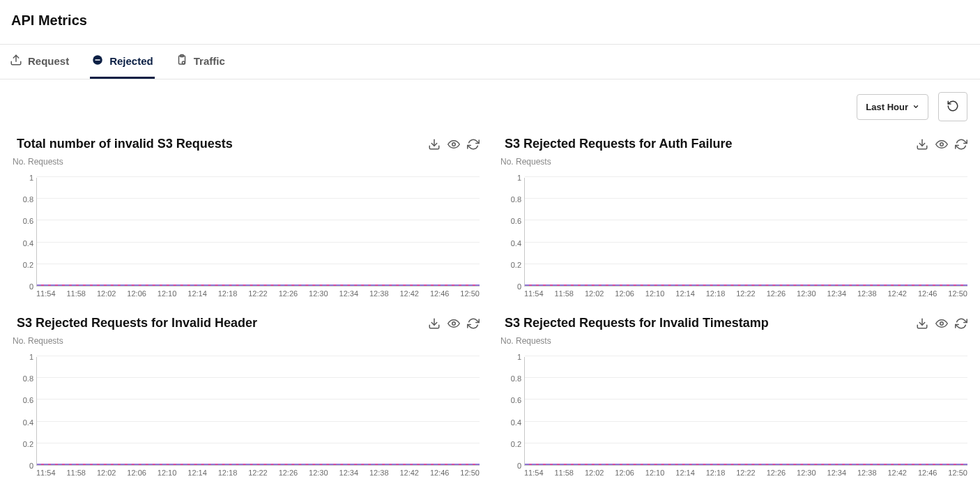 The width and height of the screenshot is (980, 502). Describe the element at coordinates (916, 107) in the screenshot. I see `chevron-down-icon` at that location.